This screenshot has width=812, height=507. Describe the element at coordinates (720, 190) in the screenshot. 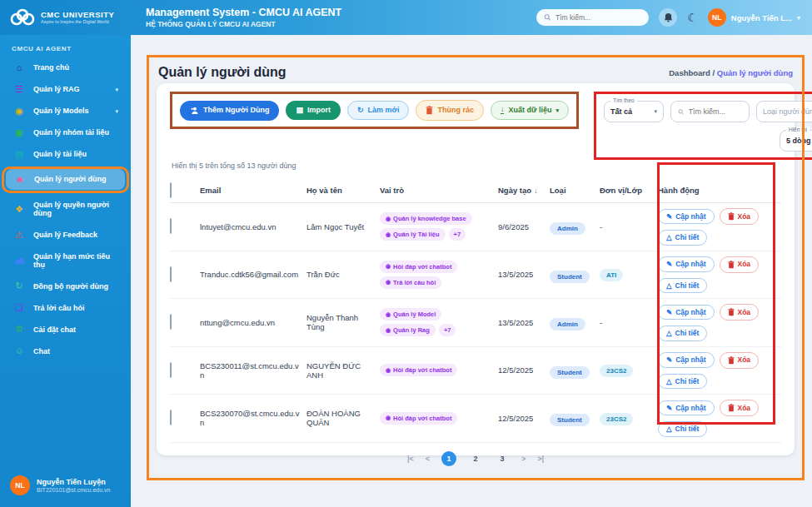

I see `col-actions: Hành động` at that location.